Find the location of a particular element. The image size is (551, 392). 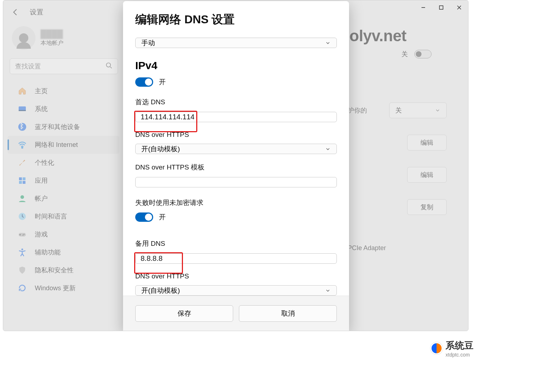

dialog-footer: 保存 取消 is located at coordinates (236, 313).